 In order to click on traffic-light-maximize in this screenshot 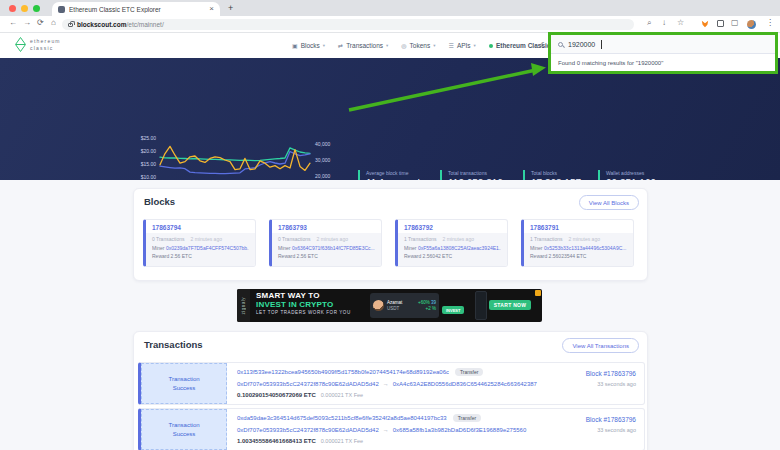, I will do `click(36, 8)`.